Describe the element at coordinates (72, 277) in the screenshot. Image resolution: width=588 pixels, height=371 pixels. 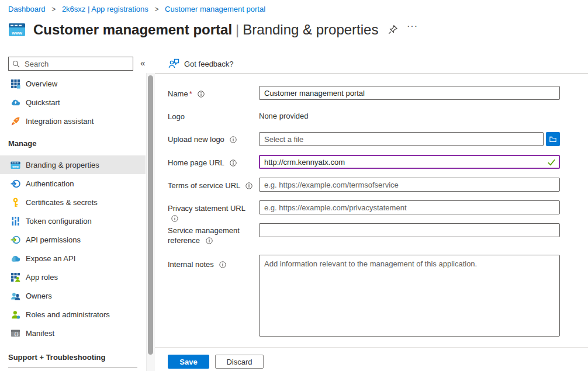
I see `sidebar-item-app-roles: App roles` at that location.